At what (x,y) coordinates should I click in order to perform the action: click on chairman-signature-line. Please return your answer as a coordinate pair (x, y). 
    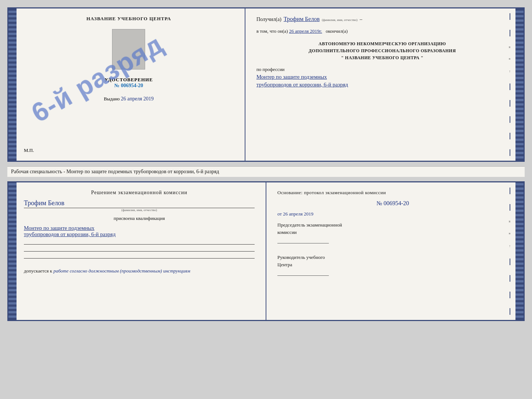
    Looking at the image, I should click on (303, 243).